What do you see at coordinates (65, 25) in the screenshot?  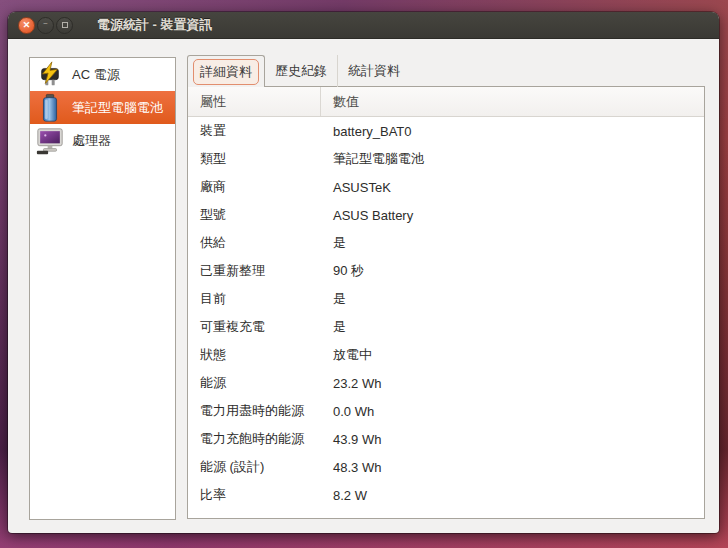 I see `maximize-icon` at bounding box center [65, 25].